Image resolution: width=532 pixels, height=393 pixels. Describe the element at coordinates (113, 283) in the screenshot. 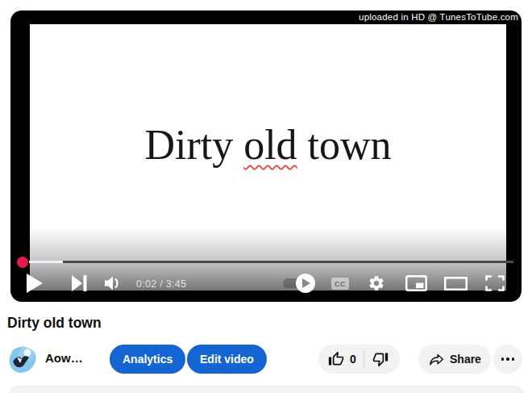

I see `mute-button` at that location.